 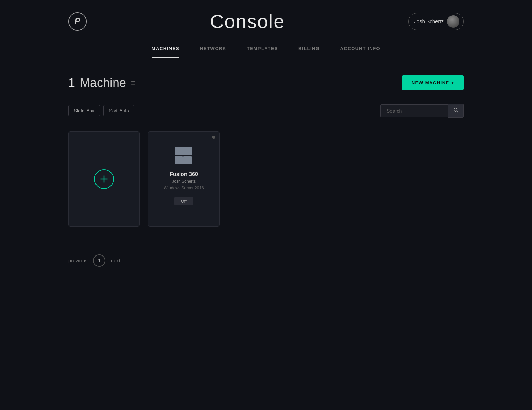 What do you see at coordinates (188, 151) in the screenshot?
I see `win-quad-tr` at bounding box center [188, 151].